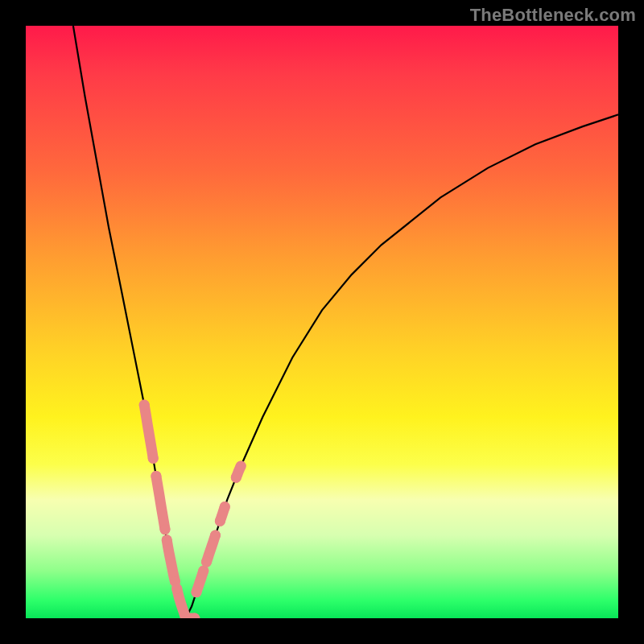  Describe the element at coordinates (553, 15) in the screenshot. I see `watermark-text: TheBottleneck.com` at that location.